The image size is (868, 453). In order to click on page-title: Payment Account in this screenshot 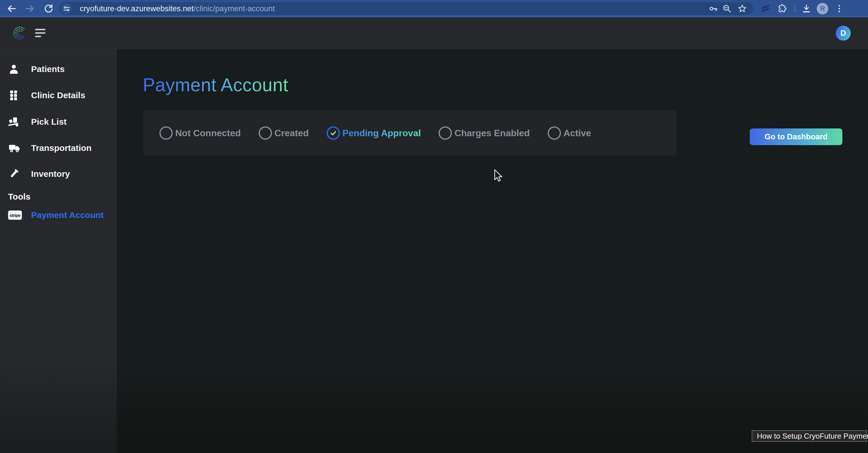, I will do `click(216, 85)`.